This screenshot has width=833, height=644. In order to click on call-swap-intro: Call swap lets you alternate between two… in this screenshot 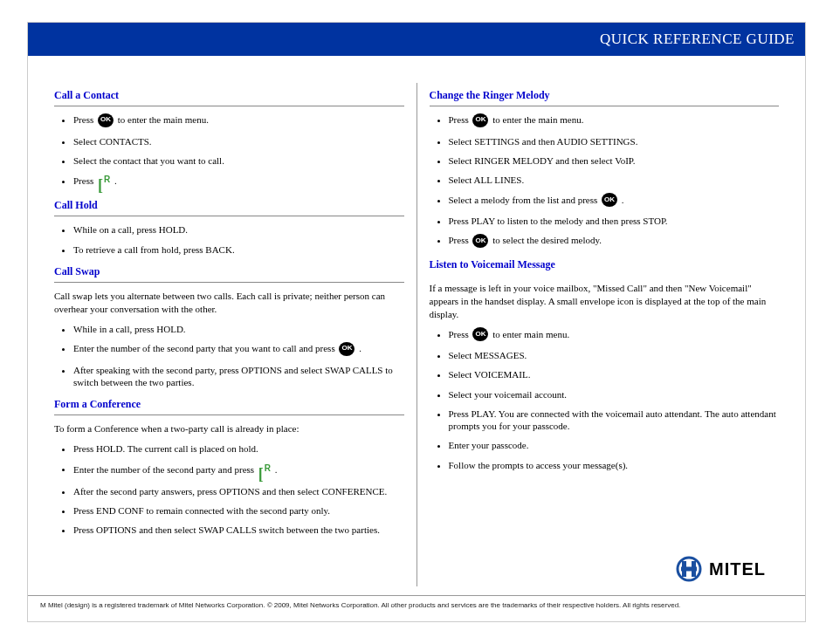, I will do `click(229, 303)`.